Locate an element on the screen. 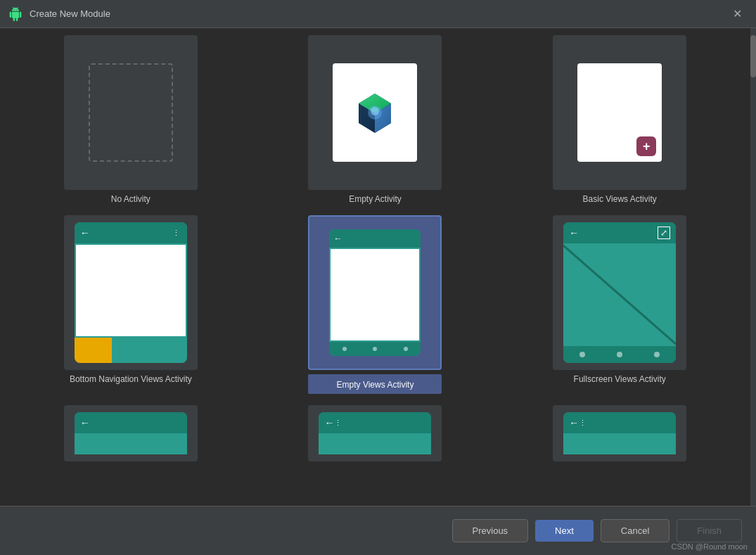 This screenshot has width=756, height=555. empty-views-label: Empty Views Activity is located at coordinates (376, 385).